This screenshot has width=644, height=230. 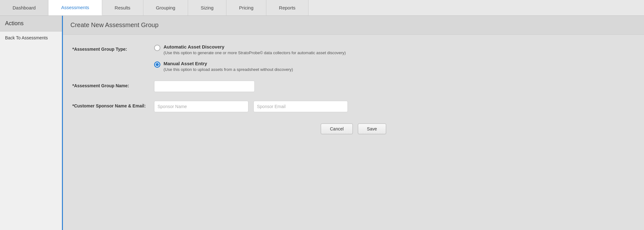 I want to click on radio-manual-label: Manual Asset Entry, so click(x=228, y=64).